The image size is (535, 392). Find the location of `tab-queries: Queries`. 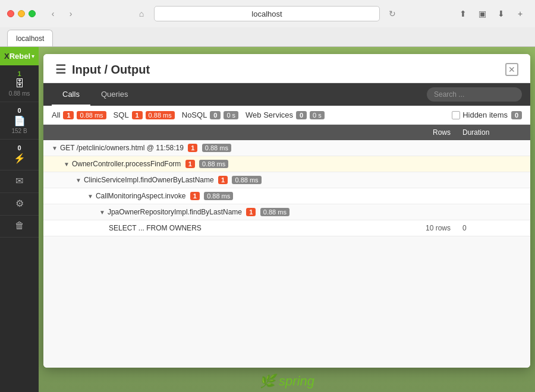

tab-queries: Queries is located at coordinates (115, 94).